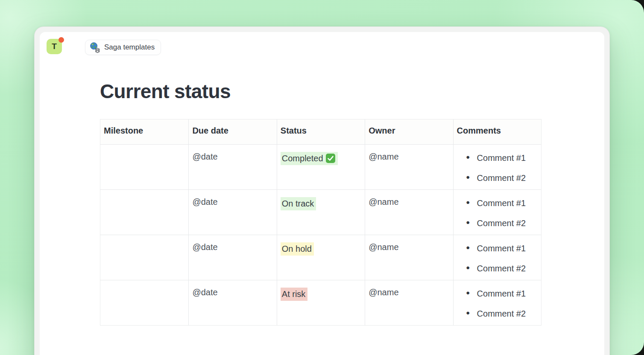 Image resolution: width=644 pixels, height=355 pixels. What do you see at coordinates (95, 48) in the screenshot?
I see `globe-layers-icon` at bounding box center [95, 48].